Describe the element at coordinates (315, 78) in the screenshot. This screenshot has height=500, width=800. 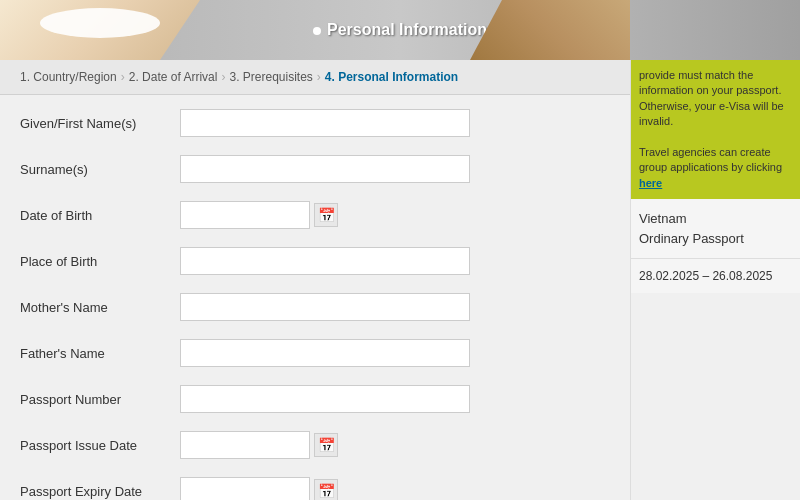
I see `breadcrumb: 1. Country/Region › 2. Date of Arrival ›…` at that location.